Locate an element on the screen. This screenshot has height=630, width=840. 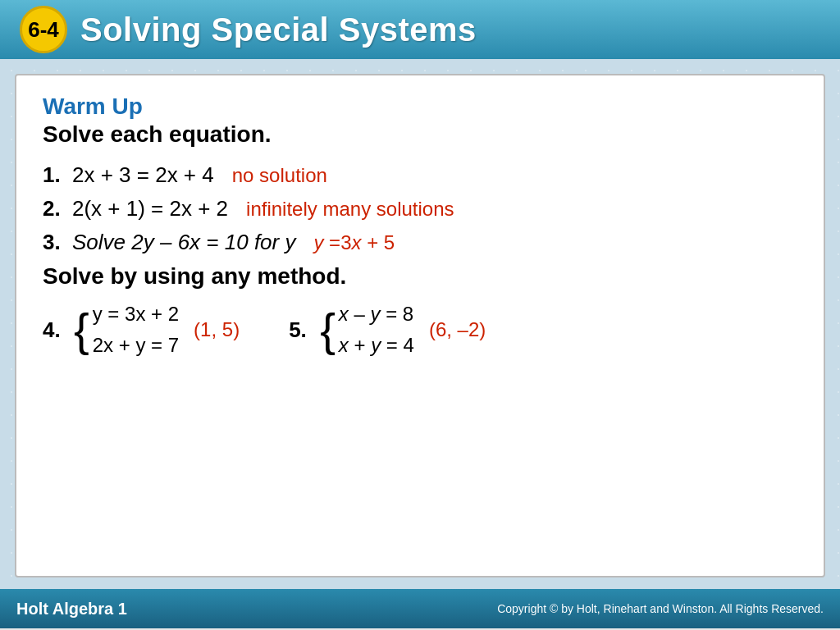
footer-left: Holt Algebra 1 is located at coordinates (72, 609).